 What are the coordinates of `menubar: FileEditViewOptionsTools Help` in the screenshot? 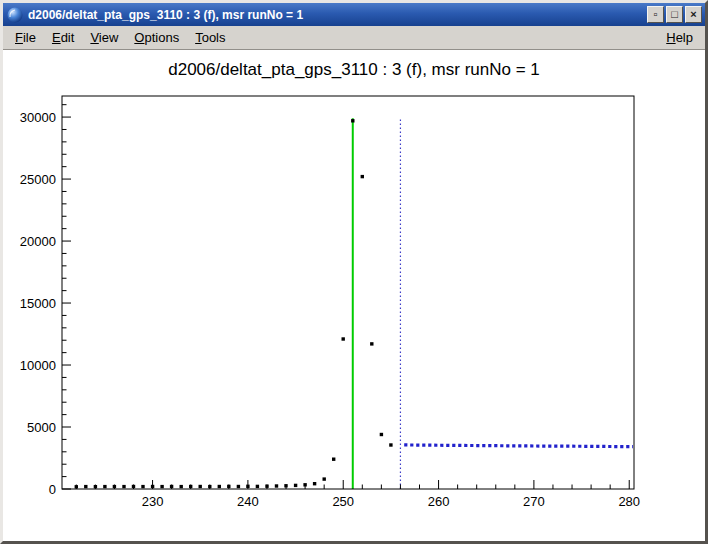 It's located at (354, 38).